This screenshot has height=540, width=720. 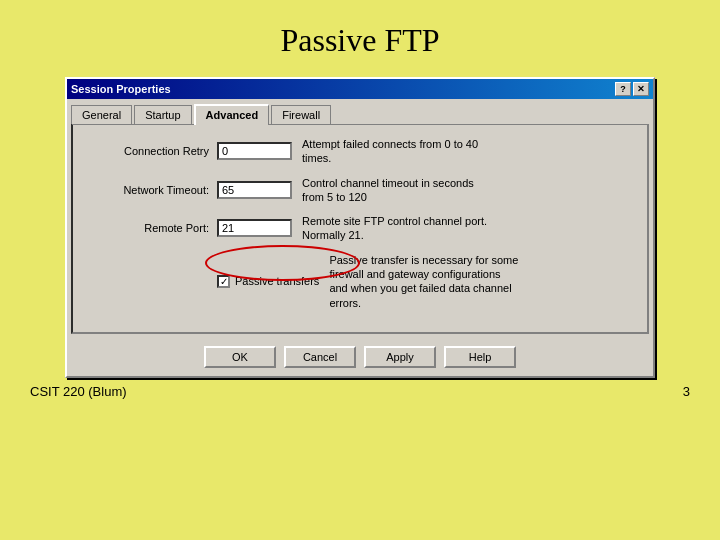 I want to click on footer-left: CSIT 220 (Blum), so click(x=78, y=392).